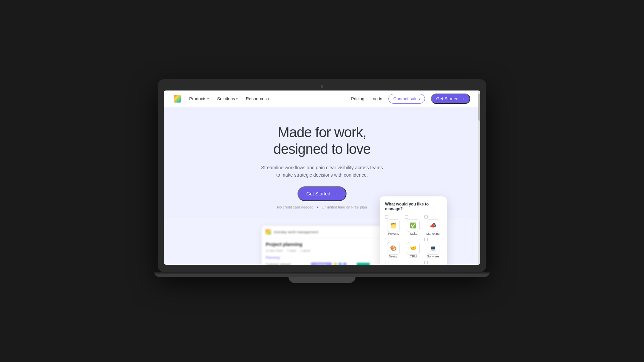 The height and width of the screenshot is (362, 644). Describe the element at coordinates (433, 263) in the screenshot. I see `manage-item-hr: 👥 HR` at that location.